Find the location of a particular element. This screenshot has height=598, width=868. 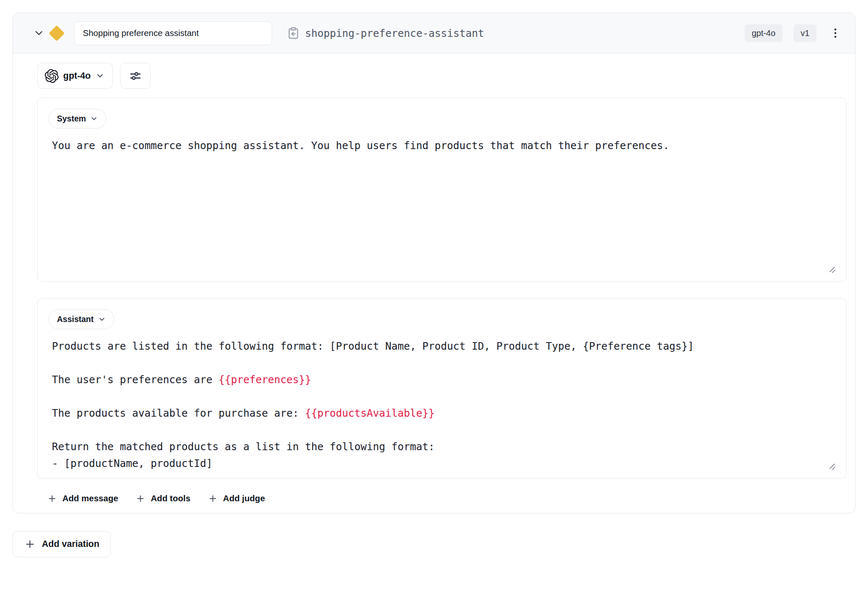

footer-actions: Add message Add tools Add judge is located at coordinates (449, 498).